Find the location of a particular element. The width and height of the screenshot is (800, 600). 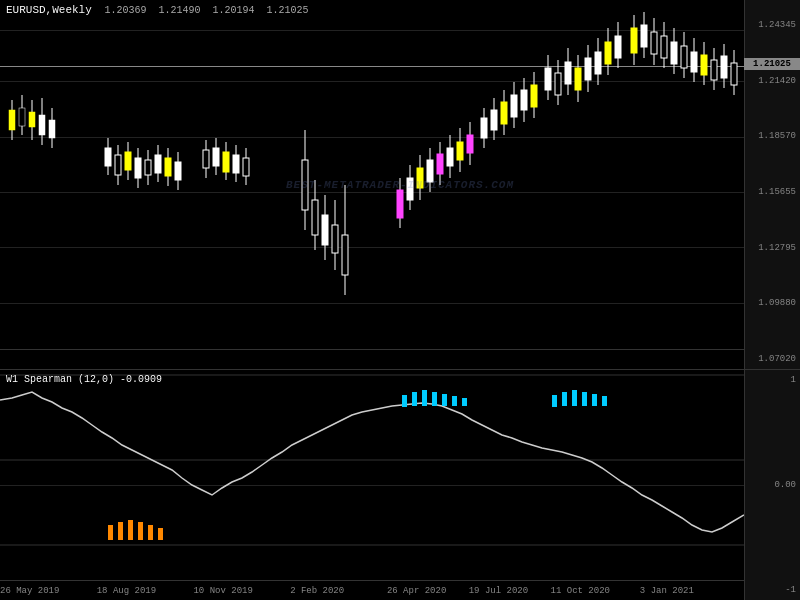

indicator-time-axis: 26 May 2019 18 Aug 2019 10 Nov 2019 2 Fe… is located at coordinates (372, 590).